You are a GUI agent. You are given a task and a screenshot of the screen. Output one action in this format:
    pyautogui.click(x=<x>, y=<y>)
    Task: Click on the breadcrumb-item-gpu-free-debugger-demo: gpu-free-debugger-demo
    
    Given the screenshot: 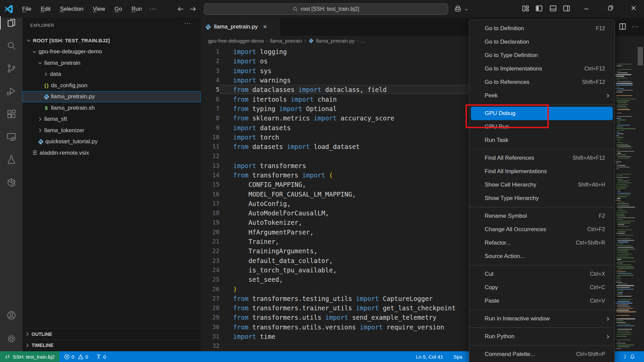 What is the action you would take?
    pyautogui.click(x=236, y=41)
    